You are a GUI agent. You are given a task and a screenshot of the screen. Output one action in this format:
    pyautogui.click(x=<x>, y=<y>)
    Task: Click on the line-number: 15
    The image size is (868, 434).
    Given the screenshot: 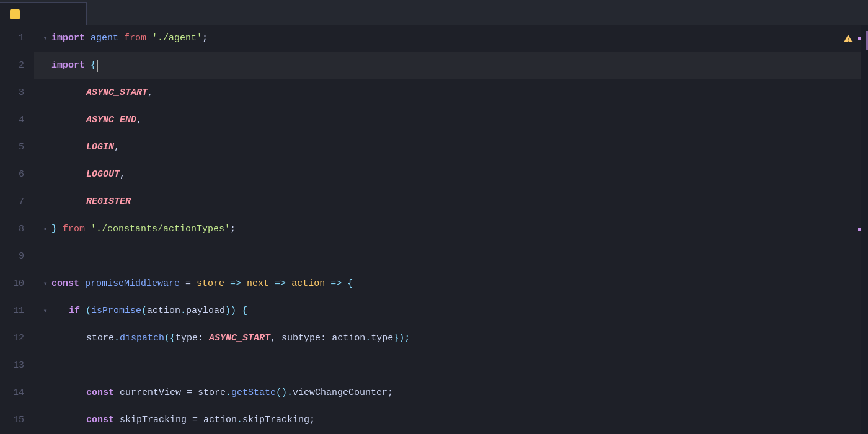 What is the action you would take?
    pyautogui.click(x=15, y=420)
    